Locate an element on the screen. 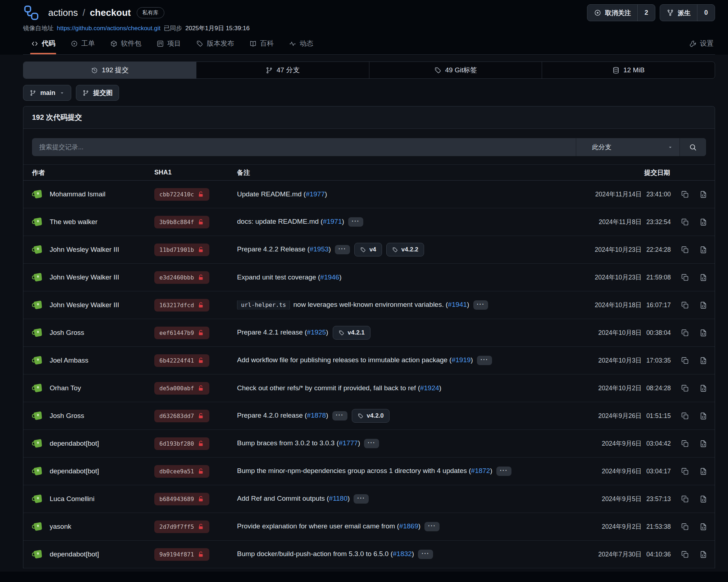  pr-link: #1946 is located at coordinates (329, 277).